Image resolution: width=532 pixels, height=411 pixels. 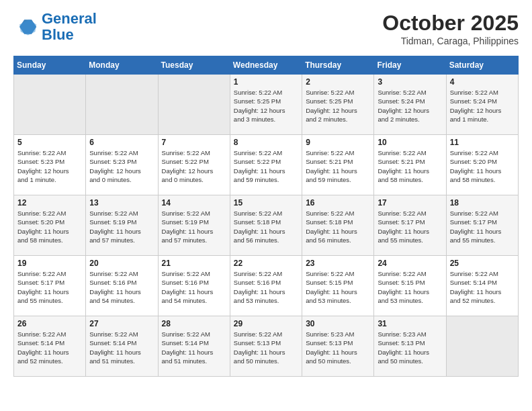 I want to click on calendar-cell: 3Sunrise: 5:22 AM Sunset: 5:24 PM Daylig…, so click(x=410, y=105).